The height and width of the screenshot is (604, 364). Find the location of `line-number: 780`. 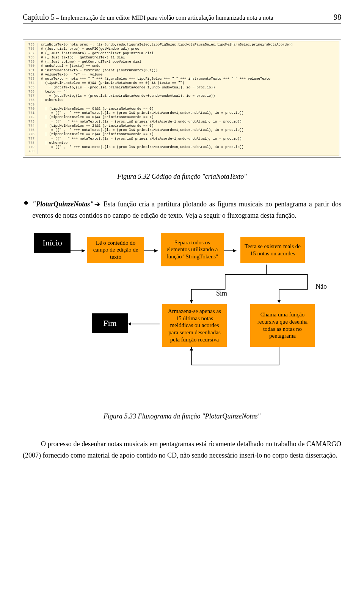

line-number: 780 is located at coordinates (31, 152).